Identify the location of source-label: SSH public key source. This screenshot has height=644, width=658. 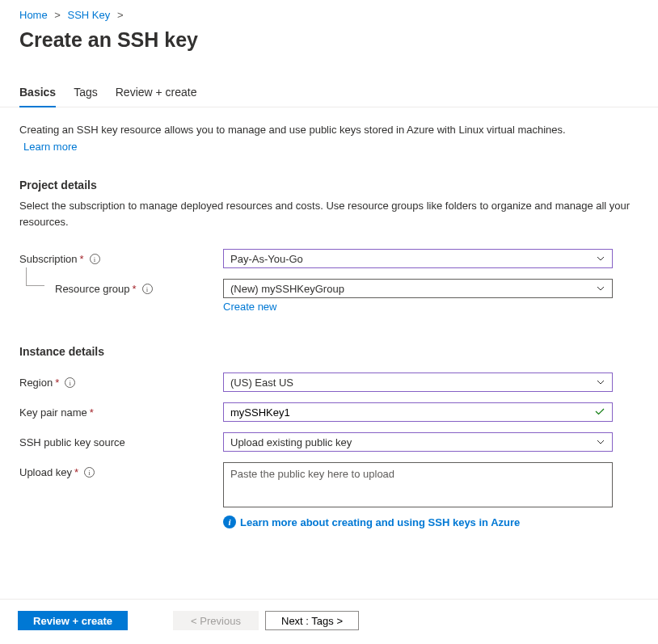
(73, 443).